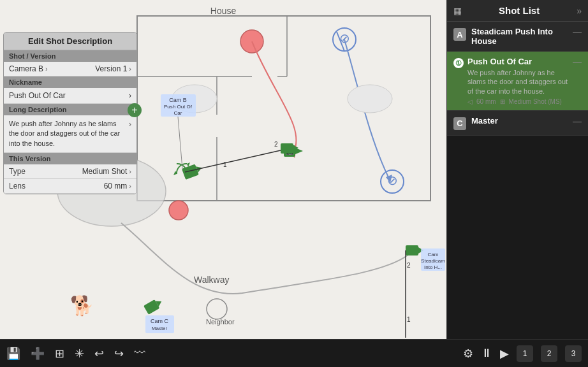 This screenshot has height=367, width=588. What do you see at coordinates (70, 96) in the screenshot?
I see `nickname-row: Push Out Of Car ›` at bounding box center [70, 96].